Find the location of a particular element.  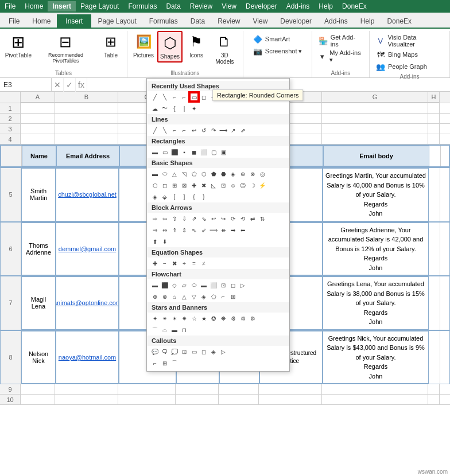

icons-button: ⚑ Icons is located at coordinates (196, 46).